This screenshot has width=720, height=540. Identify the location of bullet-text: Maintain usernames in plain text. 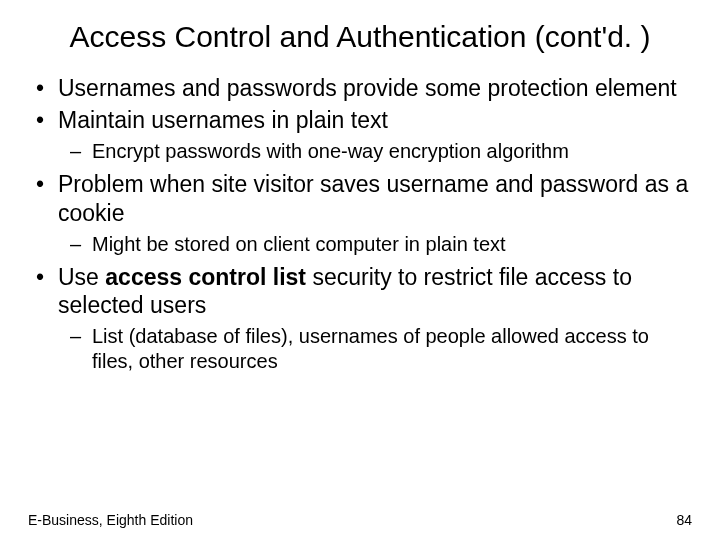
(223, 120).